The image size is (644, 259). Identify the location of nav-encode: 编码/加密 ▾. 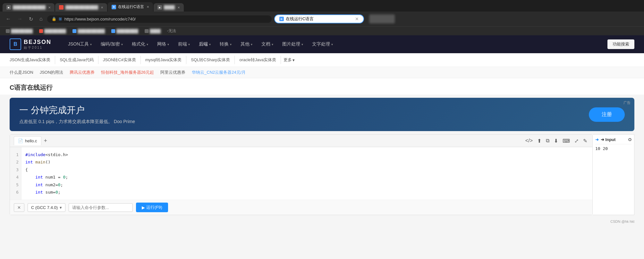
(112, 44).